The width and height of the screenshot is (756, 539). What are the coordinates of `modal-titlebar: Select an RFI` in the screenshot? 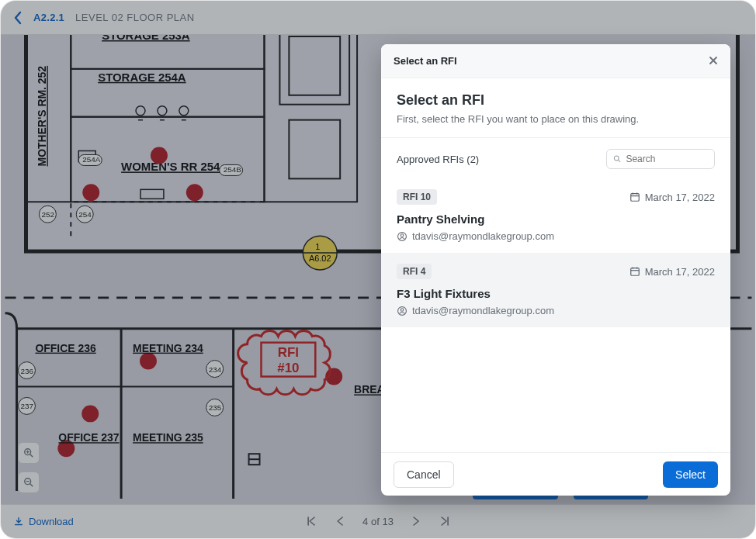 It's located at (556, 61).